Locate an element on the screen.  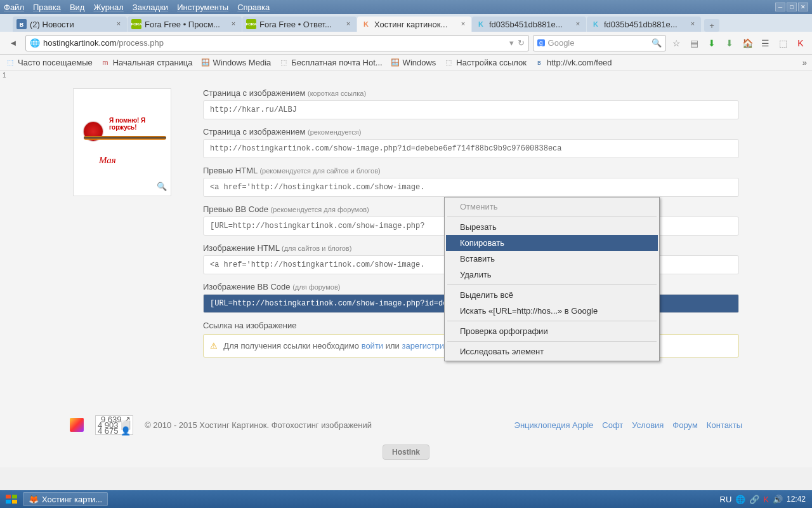
search-icon: 🔍 is located at coordinates (657, 43).